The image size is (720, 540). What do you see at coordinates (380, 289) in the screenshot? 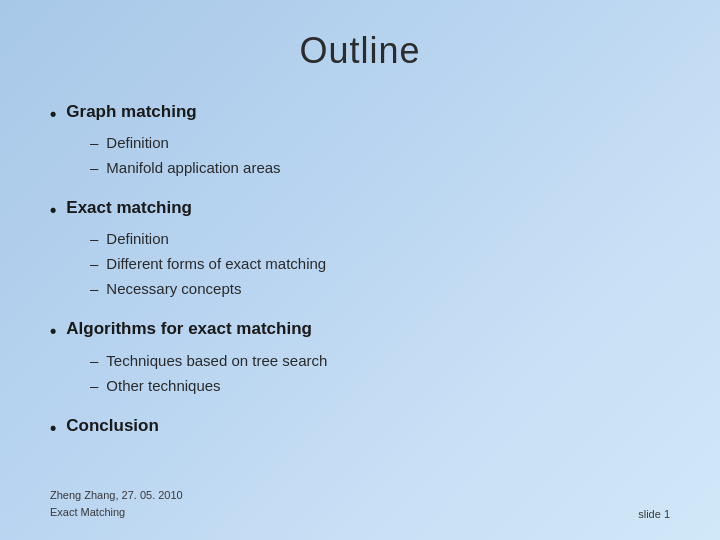
I see `list-item: – Necessary concepts` at bounding box center [380, 289].